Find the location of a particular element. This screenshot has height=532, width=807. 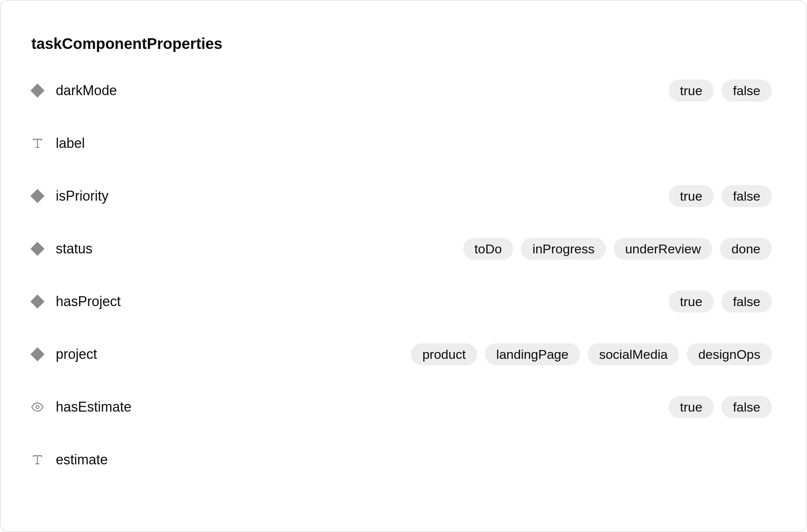

property-name: estimate is located at coordinates (82, 460).